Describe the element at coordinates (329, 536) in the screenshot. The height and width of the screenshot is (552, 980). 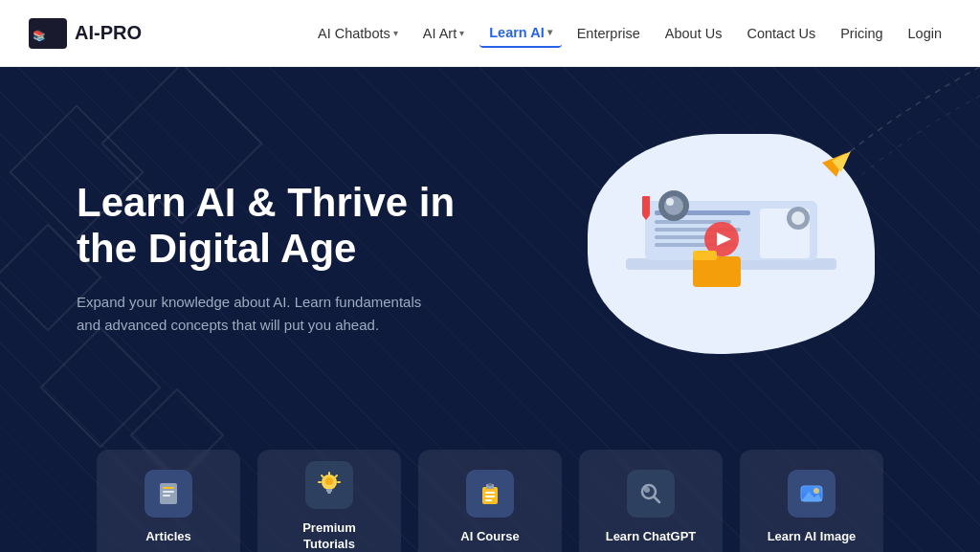
I see `premium-label: Premium Tutorials` at that location.